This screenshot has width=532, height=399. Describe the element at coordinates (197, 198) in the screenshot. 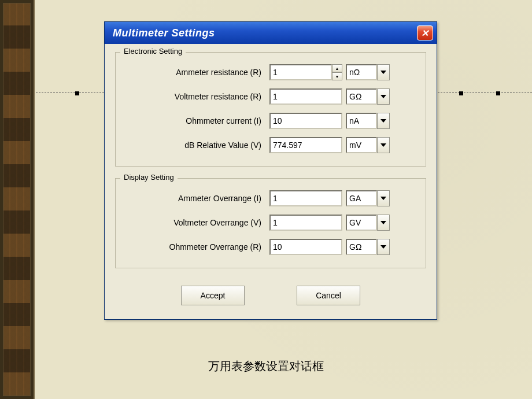

I see `label-ammeter-overrange: Ammeter Overrange (I)` at that location.